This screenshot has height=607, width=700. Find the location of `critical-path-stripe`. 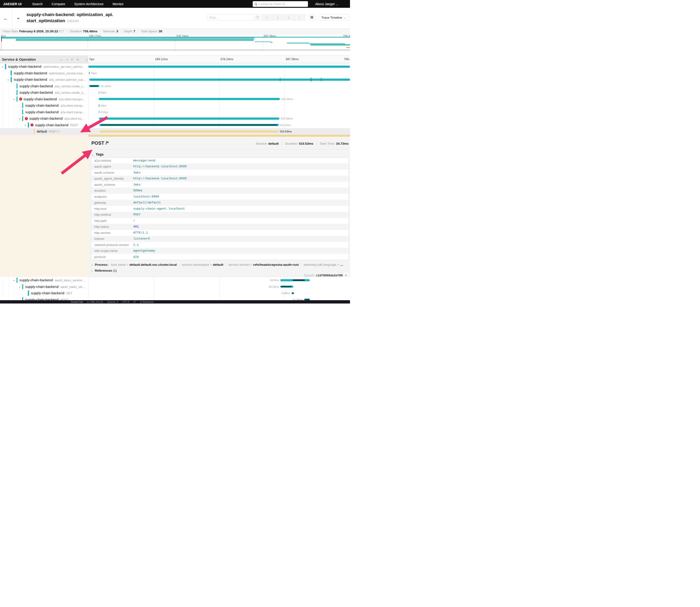

critical-path-stripe is located at coordinates (307, 299).